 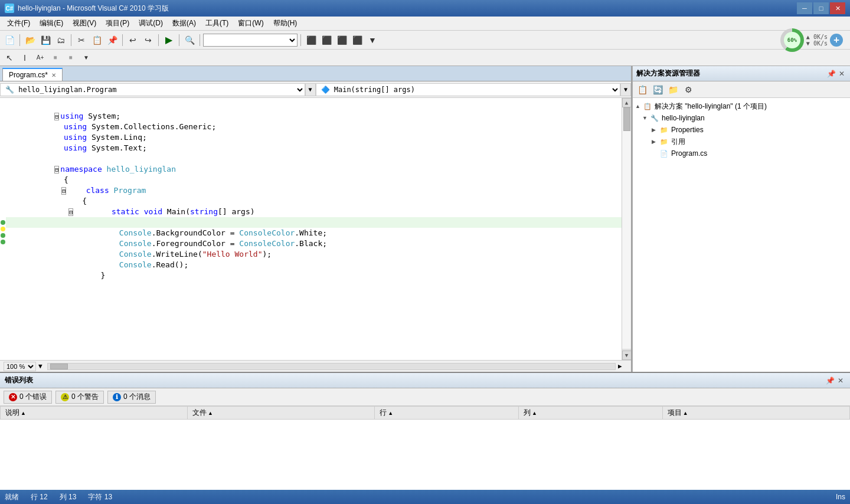 I want to click on scroll-thumb, so click(x=627, y=119).